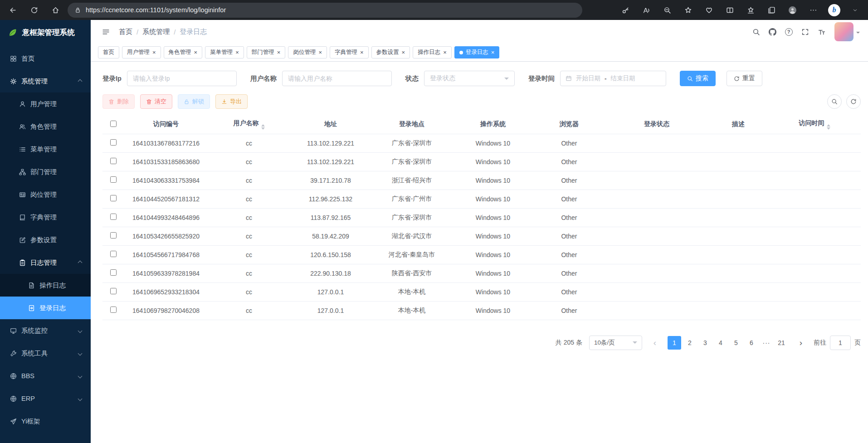  What do you see at coordinates (109, 53) in the screenshot?
I see `tab-home: 首页` at bounding box center [109, 53].